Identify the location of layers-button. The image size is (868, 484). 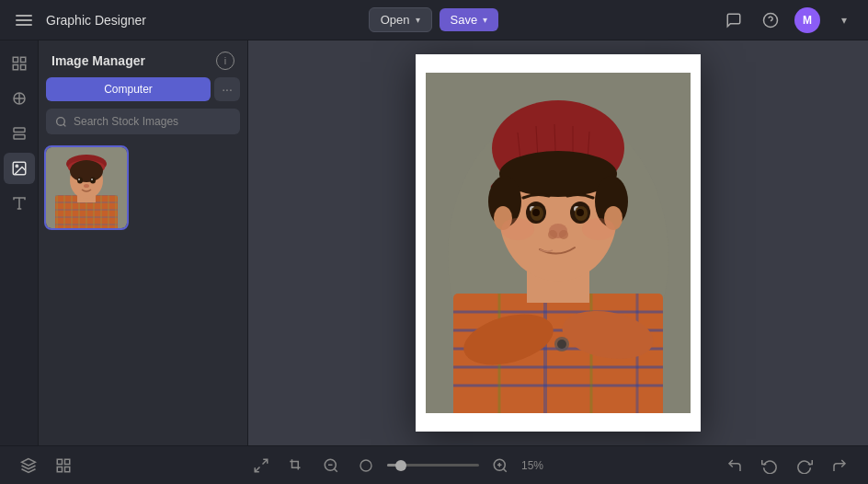
(29, 466).